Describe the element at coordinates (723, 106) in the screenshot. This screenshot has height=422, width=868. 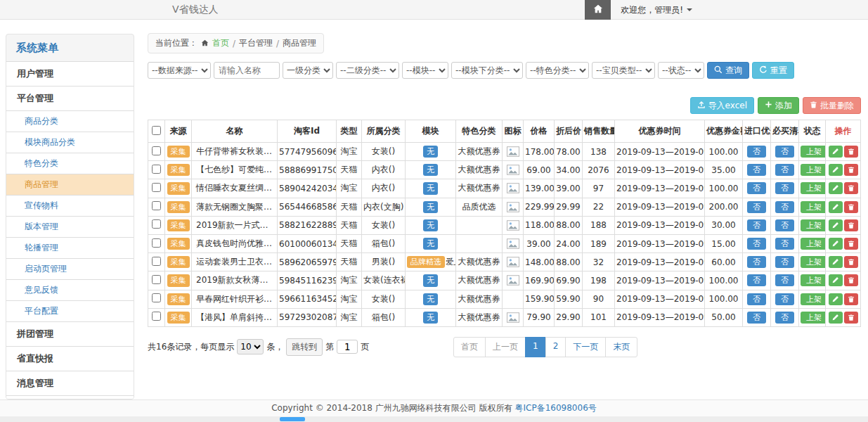
I see `import-excel-button: 导入excel` at that location.